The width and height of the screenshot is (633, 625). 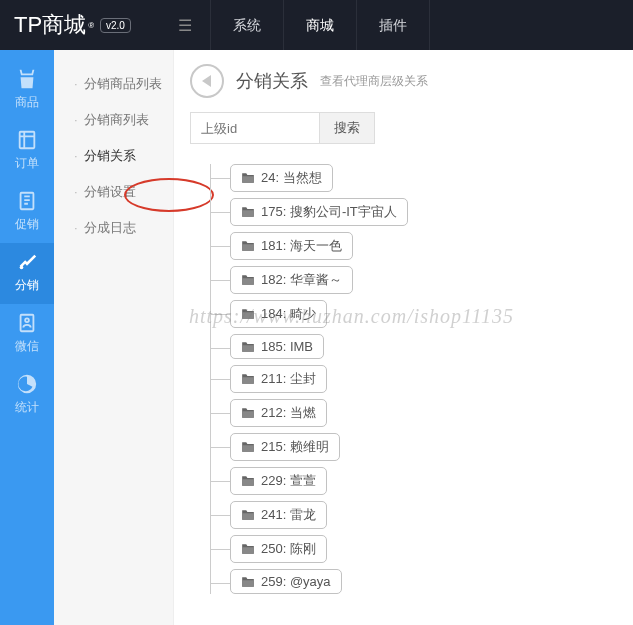 I want to click on back-button, so click(x=207, y=81).